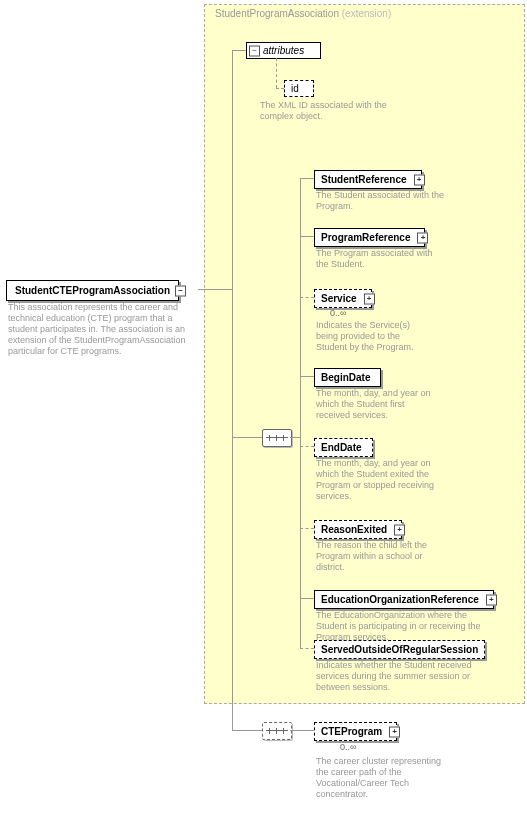 This screenshot has width=527, height=817. What do you see at coordinates (358, 530) in the screenshot?
I see `reason-exited-node: ReasonExited +` at bounding box center [358, 530].